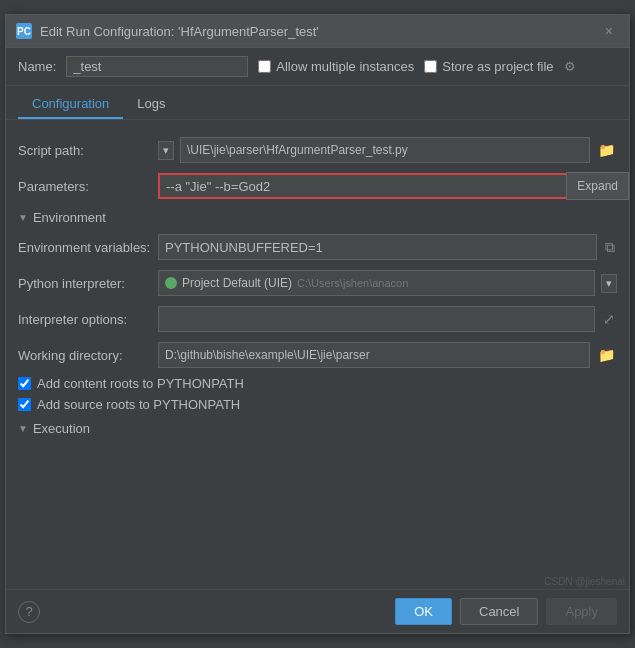  I want to click on working-dir-input, so click(374, 355).